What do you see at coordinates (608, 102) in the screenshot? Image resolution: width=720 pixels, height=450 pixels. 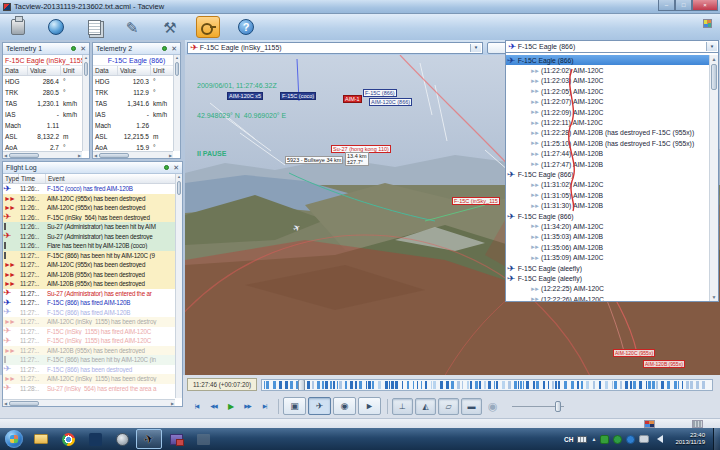 I see `tree-item: ►►(11:22:07) AIM-120C` at bounding box center [608, 102].